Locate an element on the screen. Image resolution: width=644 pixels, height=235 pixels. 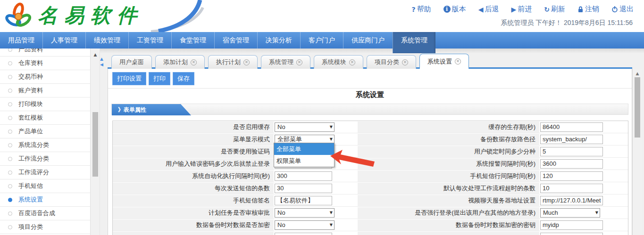
select-value: No is located at coordinates (281, 213).